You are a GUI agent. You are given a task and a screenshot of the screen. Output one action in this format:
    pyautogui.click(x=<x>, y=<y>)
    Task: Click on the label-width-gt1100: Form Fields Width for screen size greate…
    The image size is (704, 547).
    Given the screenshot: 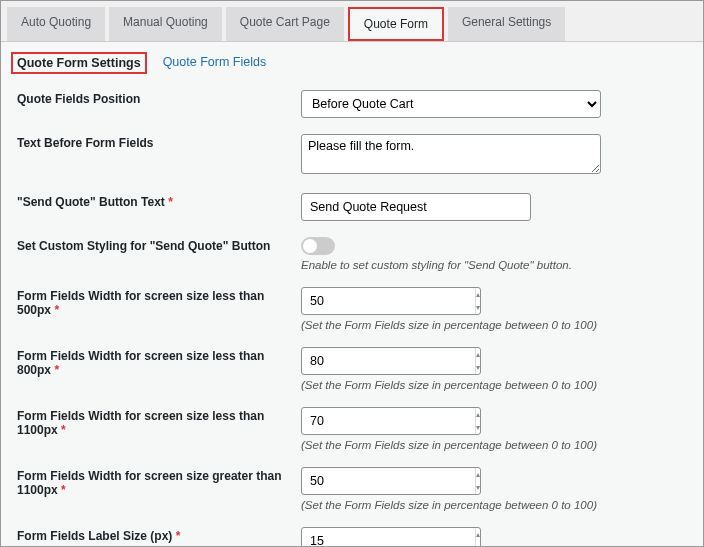 What is the action you would take?
    pyautogui.click(x=156, y=489)
    